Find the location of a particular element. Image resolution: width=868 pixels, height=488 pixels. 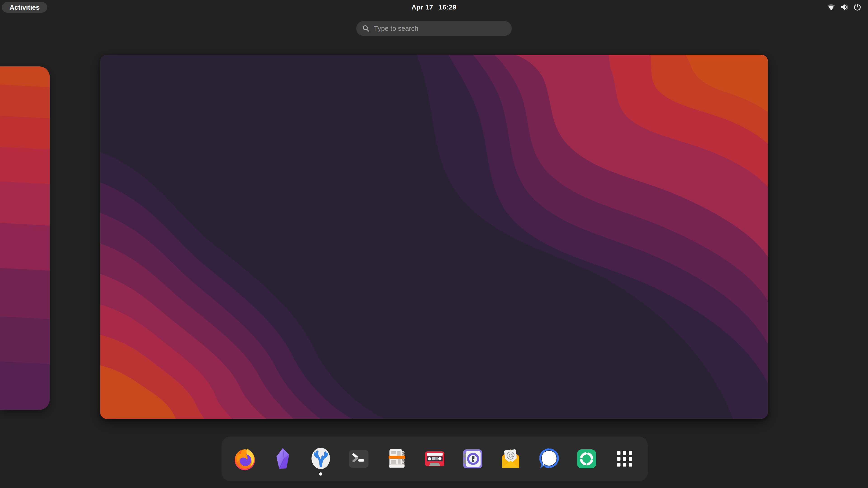

dock-item-coral-app is located at coordinates (321, 459).